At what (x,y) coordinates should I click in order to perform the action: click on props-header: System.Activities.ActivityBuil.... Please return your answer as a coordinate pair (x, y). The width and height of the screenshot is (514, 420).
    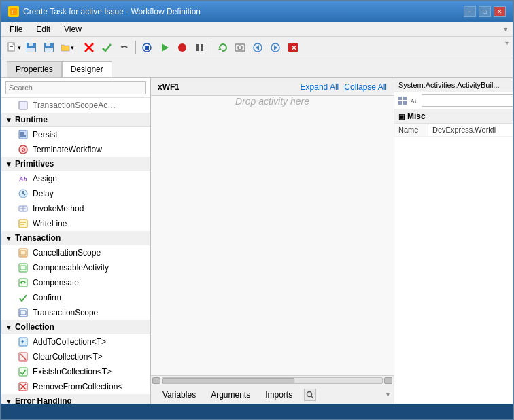
    Looking at the image, I should click on (453, 86).